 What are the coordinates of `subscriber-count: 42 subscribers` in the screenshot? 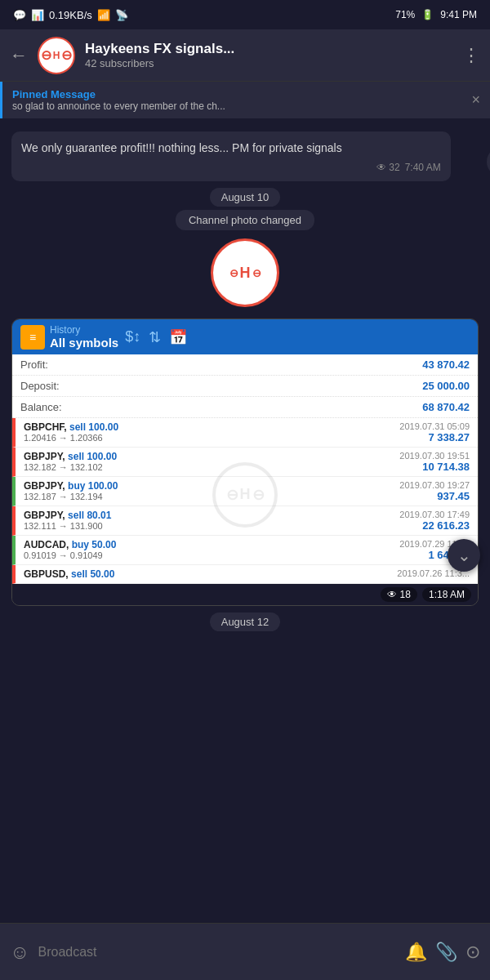 It's located at (269, 64).